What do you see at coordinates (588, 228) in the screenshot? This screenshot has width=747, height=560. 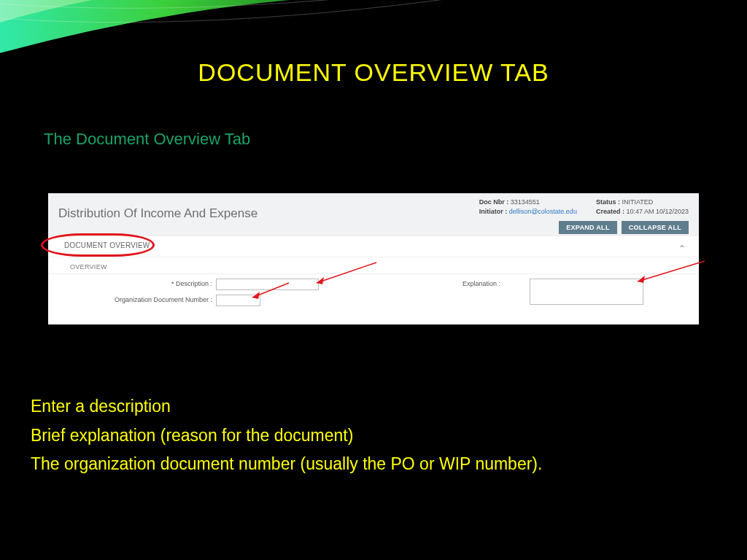 I see `expand-all-button: EXPAND ALL` at bounding box center [588, 228].